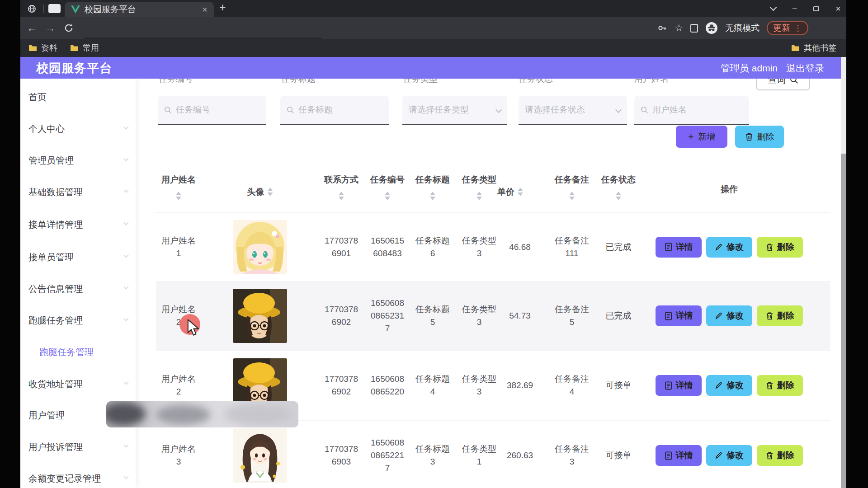 This screenshot has width=868, height=488. Describe the element at coordinates (387, 180) in the screenshot. I see `column-label: 任务编号` at that location.